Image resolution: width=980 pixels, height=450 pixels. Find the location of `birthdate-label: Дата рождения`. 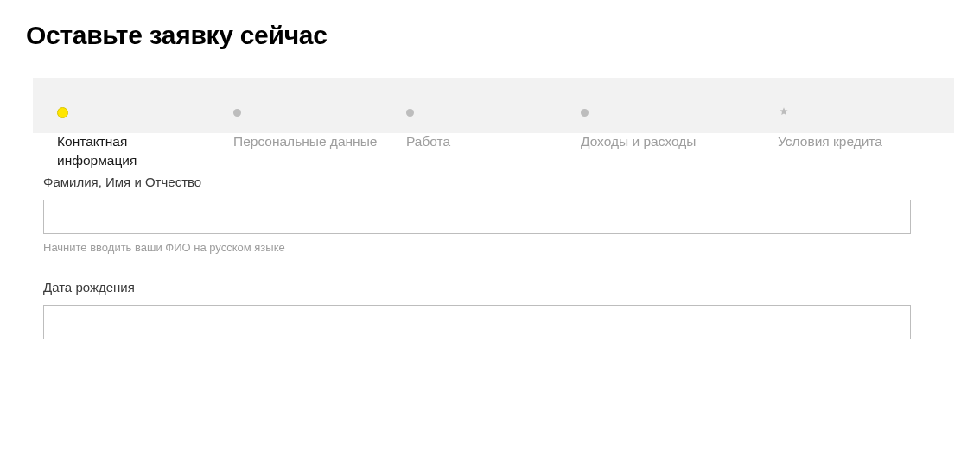

birthdate-label: Дата рождения is located at coordinates (477, 287).